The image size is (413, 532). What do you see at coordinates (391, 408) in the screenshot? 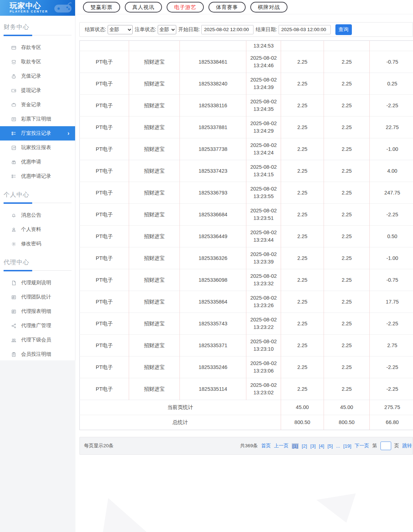
I see `table-cell: 275.75` at bounding box center [391, 408].